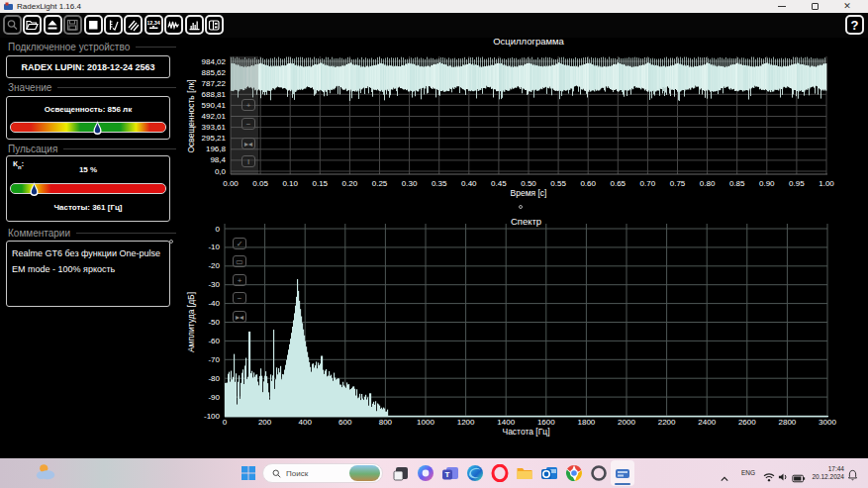  I want to click on svg-text: 393,61, so click(214, 127).